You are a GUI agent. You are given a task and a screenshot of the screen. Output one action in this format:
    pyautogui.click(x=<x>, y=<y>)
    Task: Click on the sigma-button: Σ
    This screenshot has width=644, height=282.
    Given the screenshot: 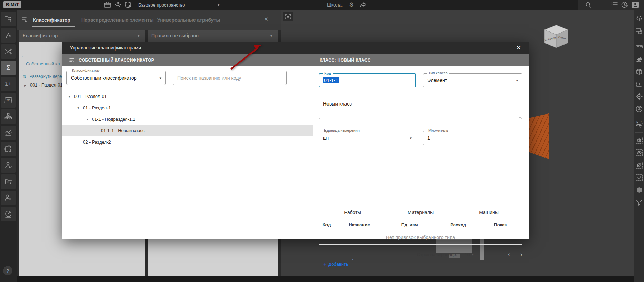 What is the action you would take?
    pyautogui.click(x=8, y=68)
    